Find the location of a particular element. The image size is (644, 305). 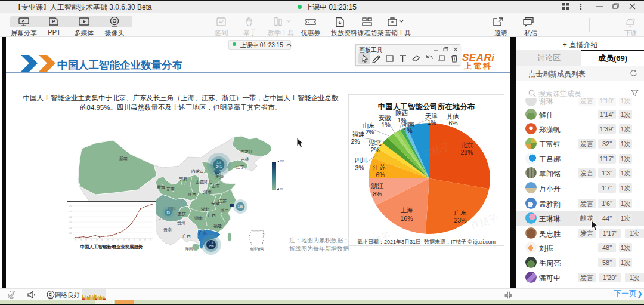

svg-text: 上海 is located at coordinates (407, 210).